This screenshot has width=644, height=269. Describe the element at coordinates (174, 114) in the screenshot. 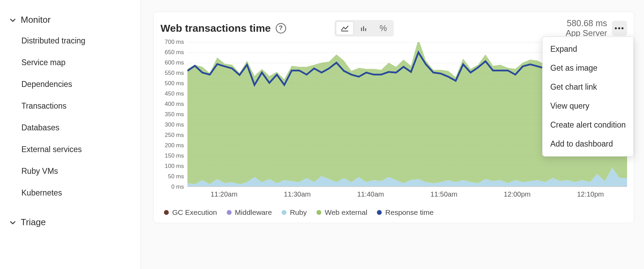

I see `y-tick: 350 ms` at that location.